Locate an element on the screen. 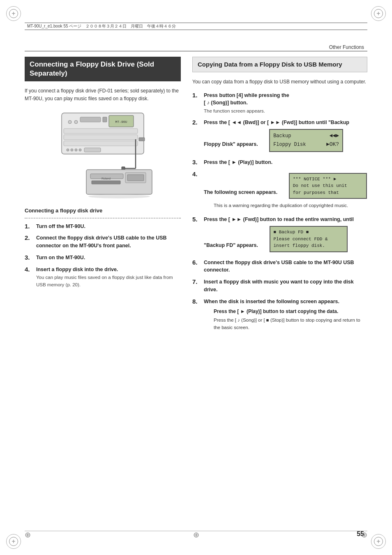  reg-mark-tl is located at coordinates (14, 14).